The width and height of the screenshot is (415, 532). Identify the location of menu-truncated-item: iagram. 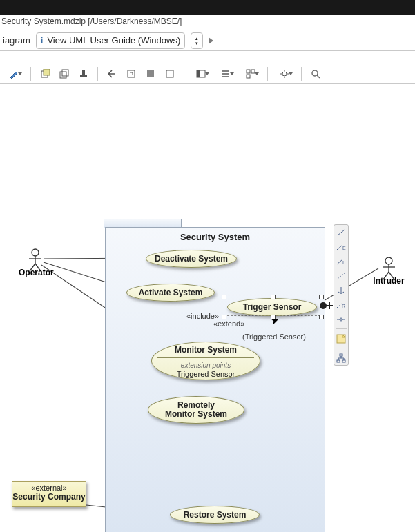
(17, 40).